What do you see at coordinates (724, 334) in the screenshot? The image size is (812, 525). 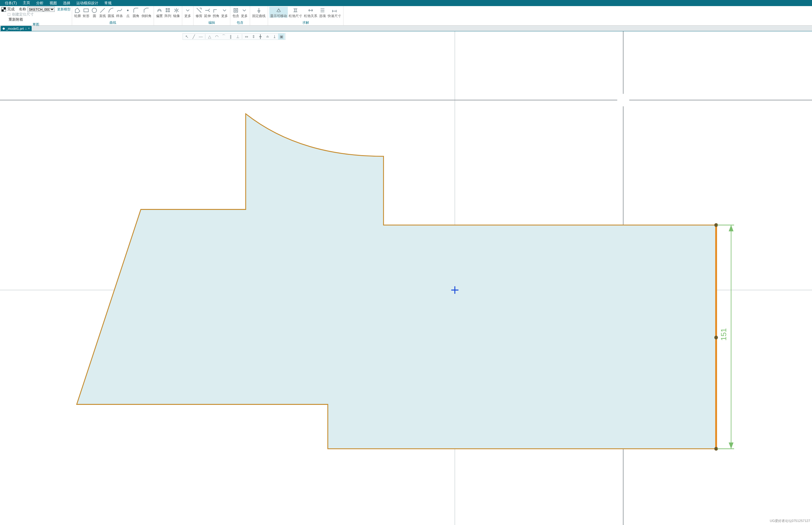 I see `dimension-value: 151` at bounding box center [724, 334].